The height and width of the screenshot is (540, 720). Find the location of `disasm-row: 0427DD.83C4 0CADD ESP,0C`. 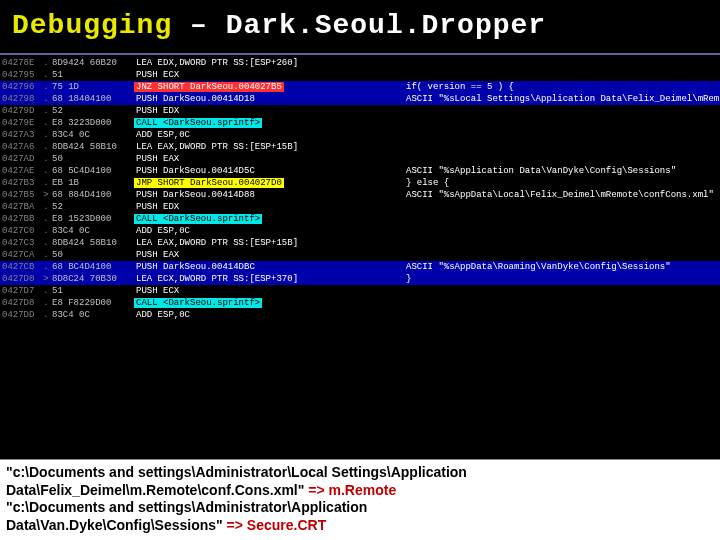

disasm-row: 0427DD.83C4 0CADD ESP,0C is located at coordinates (360, 315).